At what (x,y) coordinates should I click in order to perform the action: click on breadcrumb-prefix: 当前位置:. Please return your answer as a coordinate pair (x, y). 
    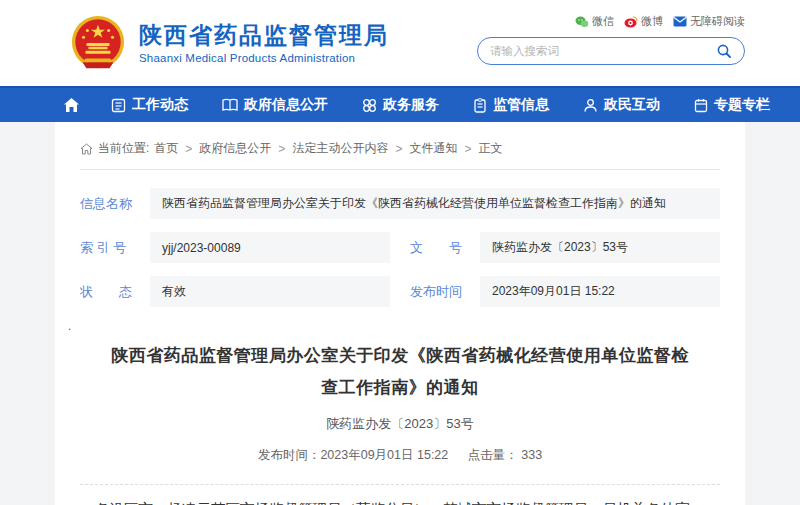
    Looking at the image, I should click on (124, 148).